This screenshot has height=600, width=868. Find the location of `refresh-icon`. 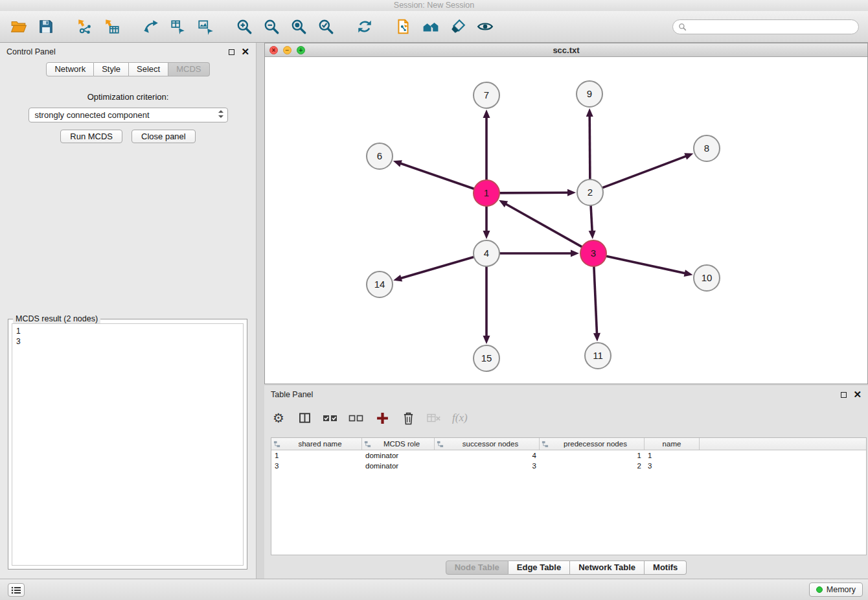

refresh-icon is located at coordinates (365, 27).